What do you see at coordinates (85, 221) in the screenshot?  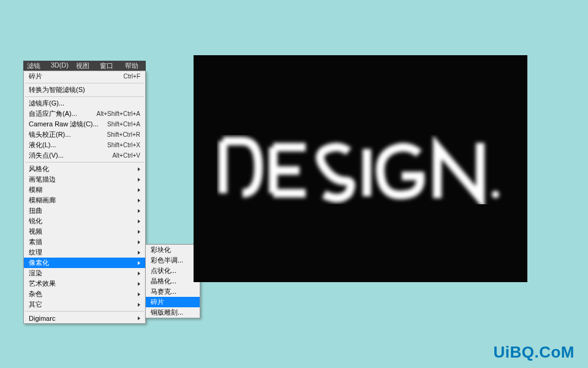 I see `menu-sharpen: 锐化` at bounding box center [85, 221].